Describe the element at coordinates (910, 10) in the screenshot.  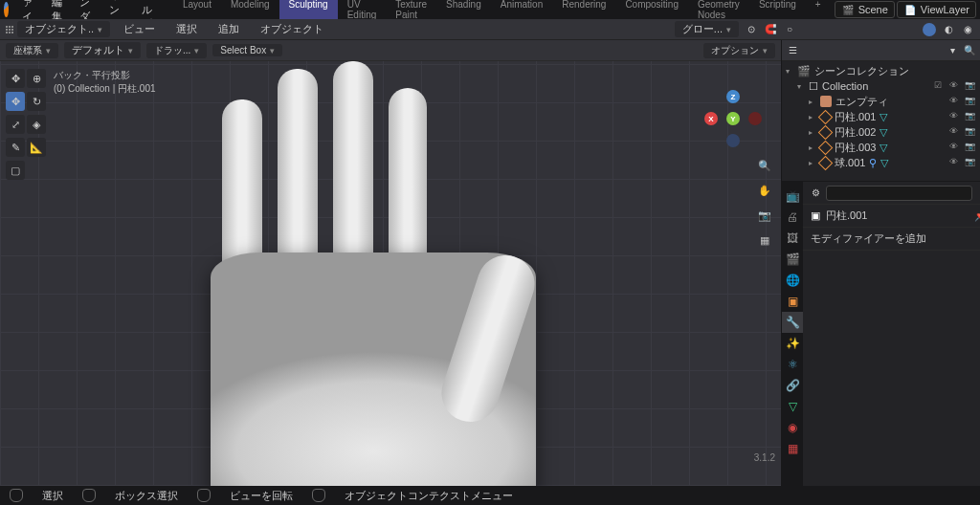
I see `viewlayer-icon: 📄` at that location.